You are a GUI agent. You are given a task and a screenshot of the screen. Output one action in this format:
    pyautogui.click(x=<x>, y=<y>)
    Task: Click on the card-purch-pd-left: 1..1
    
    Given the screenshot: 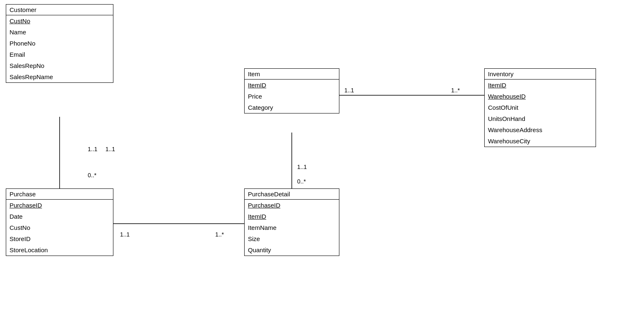 What is the action you would take?
    pyautogui.click(x=125, y=234)
    